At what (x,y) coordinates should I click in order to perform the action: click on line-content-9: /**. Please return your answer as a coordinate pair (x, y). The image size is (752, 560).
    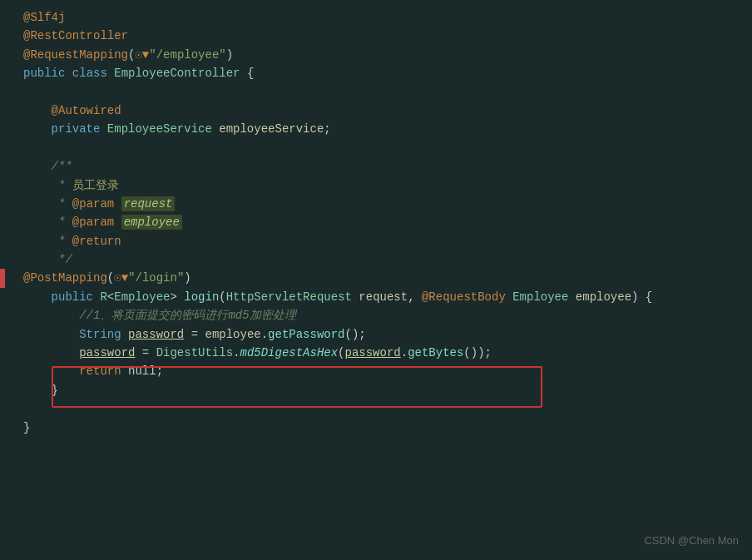
    Looking at the image, I should click on (40, 166).